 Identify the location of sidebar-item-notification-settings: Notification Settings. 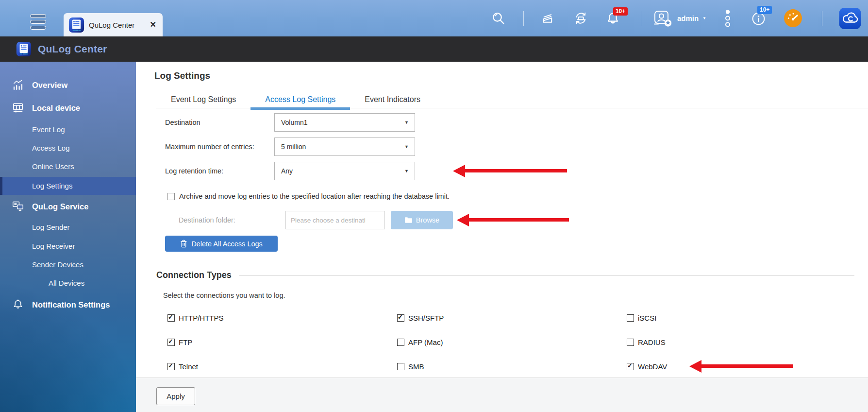
(68, 305).